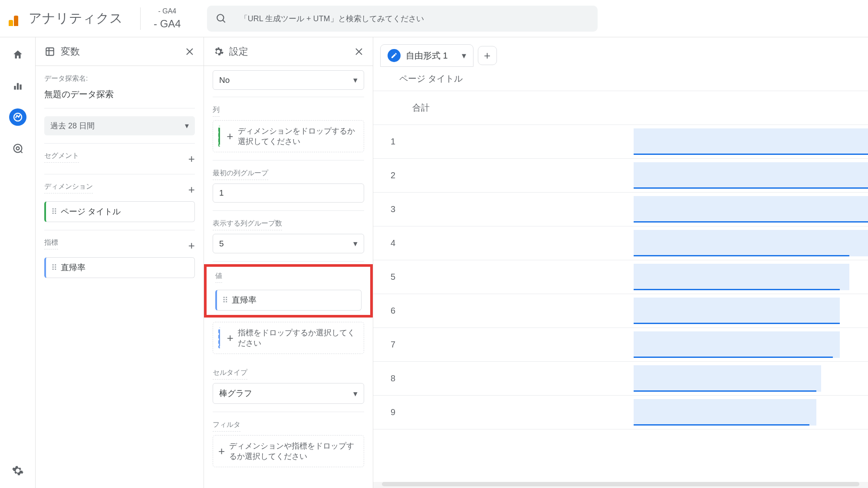 The image size is (868, 488). Describe the element at coordinates (120, 126) in the screenshot. I see `date-range-selector: 過去 28 日間 ▾` at that location.